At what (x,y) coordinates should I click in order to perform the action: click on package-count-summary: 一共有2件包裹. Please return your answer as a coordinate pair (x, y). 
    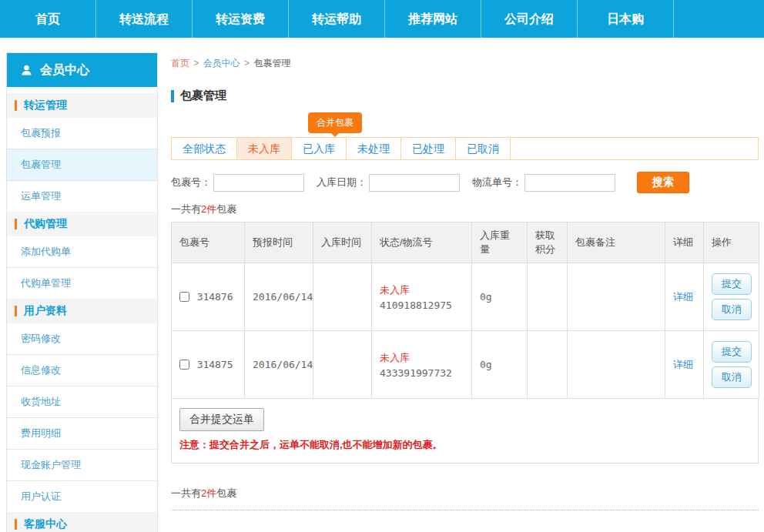
    Looking at the image, I should click on (465, 209).